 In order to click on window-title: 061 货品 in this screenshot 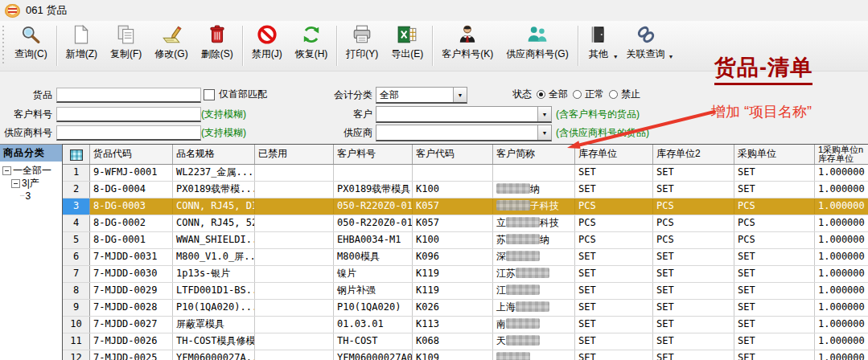, I will do `click(47, 10)`.